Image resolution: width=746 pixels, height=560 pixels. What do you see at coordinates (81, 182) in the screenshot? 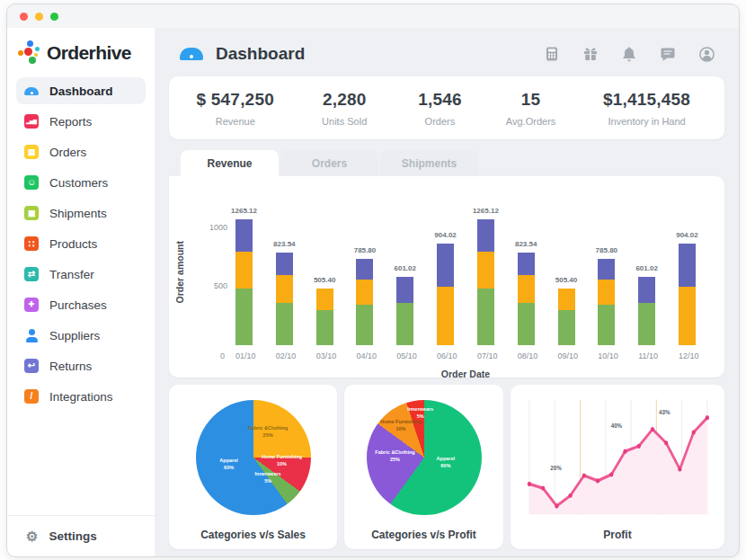
I see `sidebar-item-customers: ☺Customers` at bounding box center [81, 182].